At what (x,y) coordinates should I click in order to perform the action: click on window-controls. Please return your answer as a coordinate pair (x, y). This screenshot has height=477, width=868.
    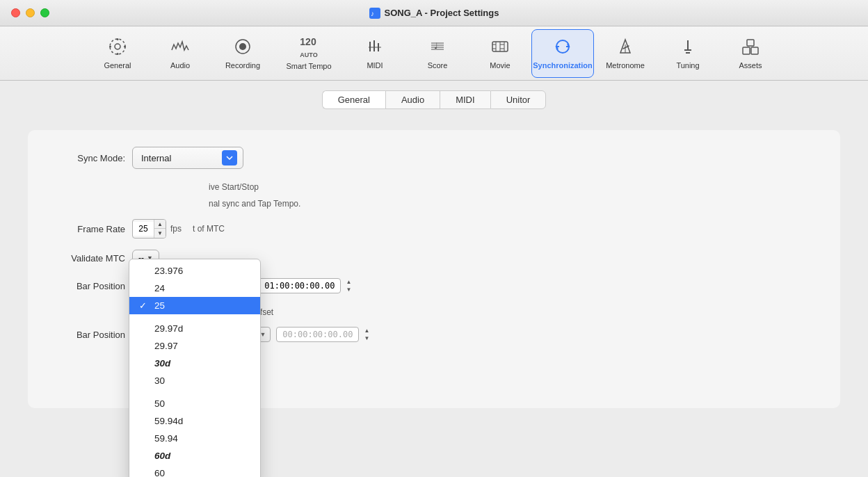
    Looking at the image, I should click on (31, 13).